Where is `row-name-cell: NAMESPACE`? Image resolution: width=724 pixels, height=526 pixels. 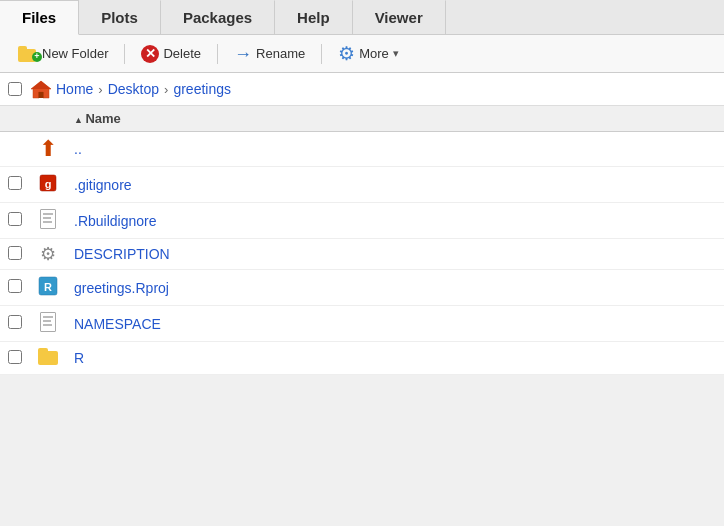 row-name-cell: NAMESPACE is located at coordinates (395, 324).